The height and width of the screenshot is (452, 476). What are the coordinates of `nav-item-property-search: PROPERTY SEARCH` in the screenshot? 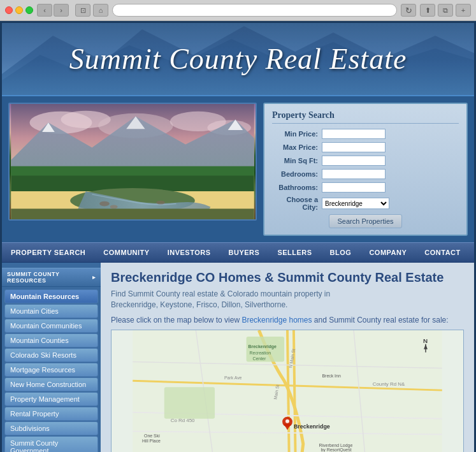 It's located at (48, 252).